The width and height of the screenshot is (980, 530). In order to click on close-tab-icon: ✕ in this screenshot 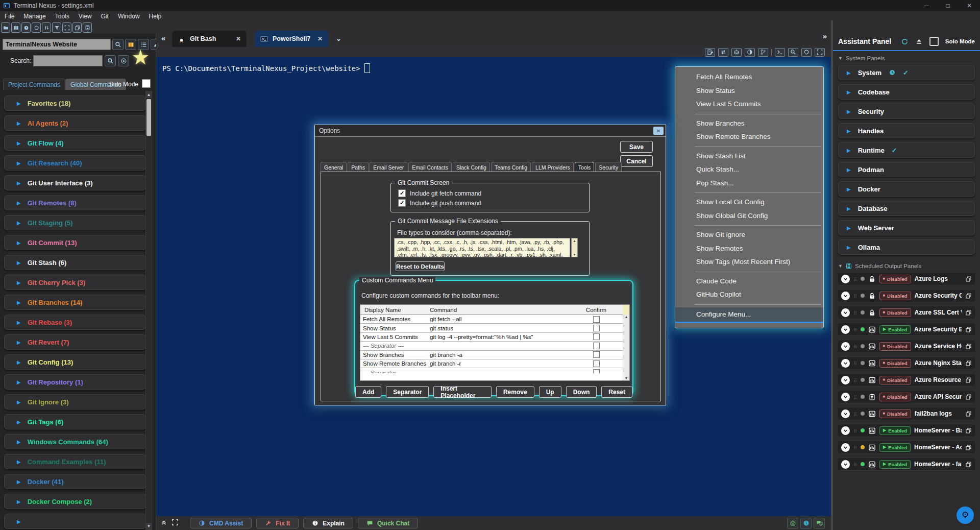, I will do `click(238, 39)`.